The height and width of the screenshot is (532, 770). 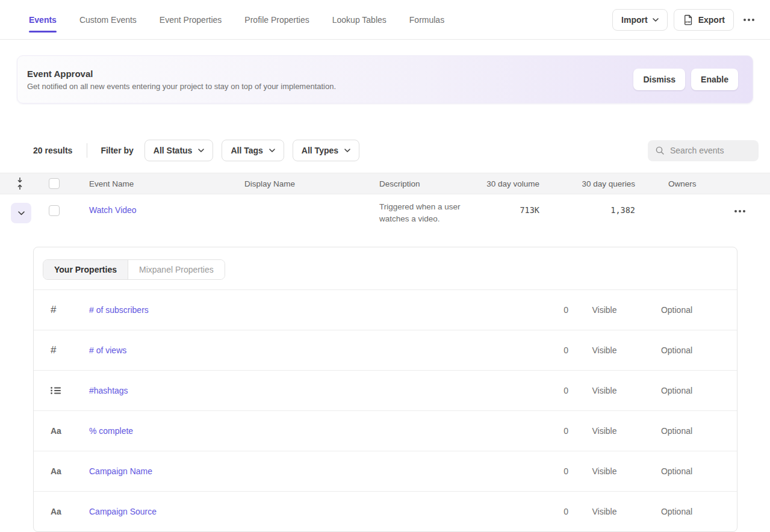 What do you see at coordinates (54, 211) in the screenshot?
I see `row-checkbox` at bounding box center [54, 211].